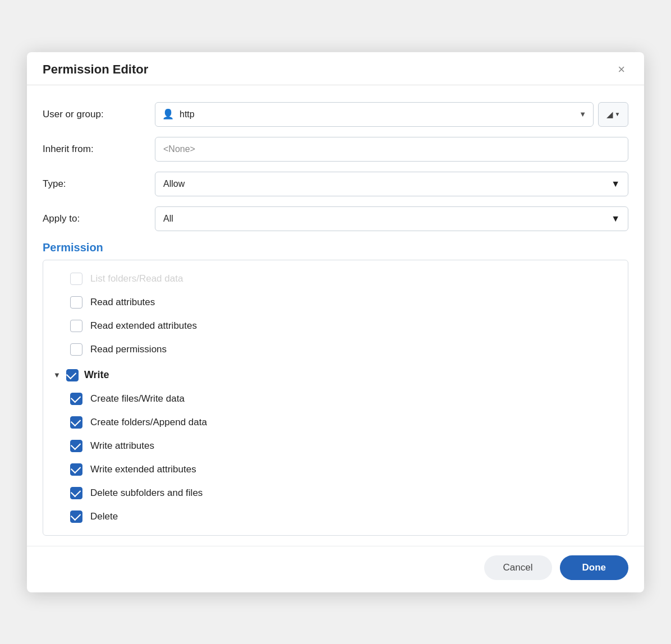  What do you see at coordinates (613, 114) in the screenshot?
I see `filter-button: ◢ ▼` at bounding box center [613, 114].